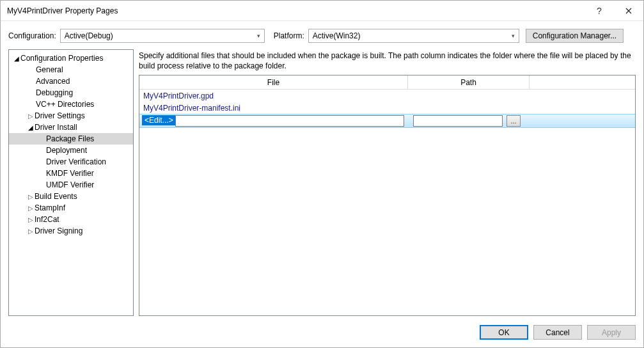 This screenshot has height=348, width=644. Describe the element at coordinates (611, 333) in the screenshot. I see `apply-button: Apply` at that location.